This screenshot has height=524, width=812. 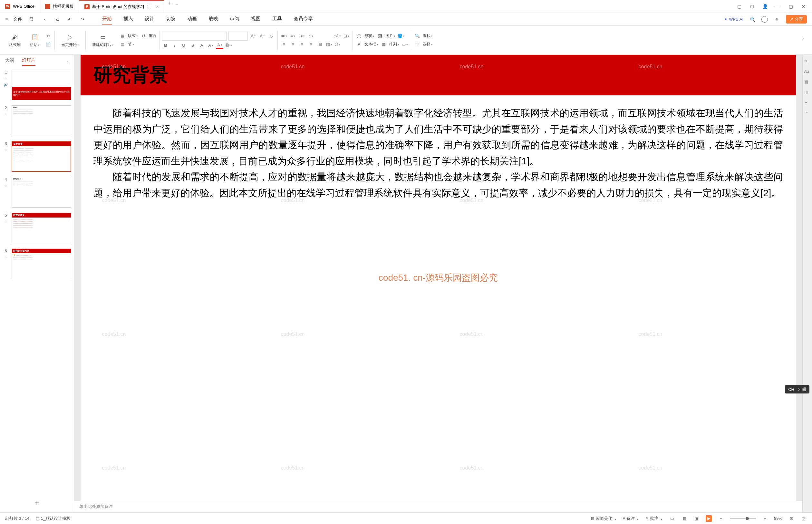 I want to click on file-menu: 文件, so click(x=18, y=19).